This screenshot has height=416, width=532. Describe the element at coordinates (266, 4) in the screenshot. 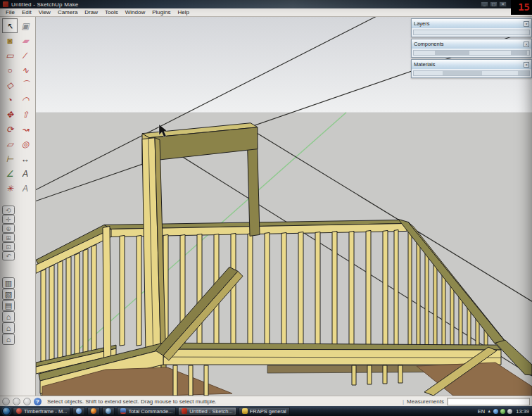

I see `titlebar: Untitled - SketchUp Make _ ▢ ✕` at that location.